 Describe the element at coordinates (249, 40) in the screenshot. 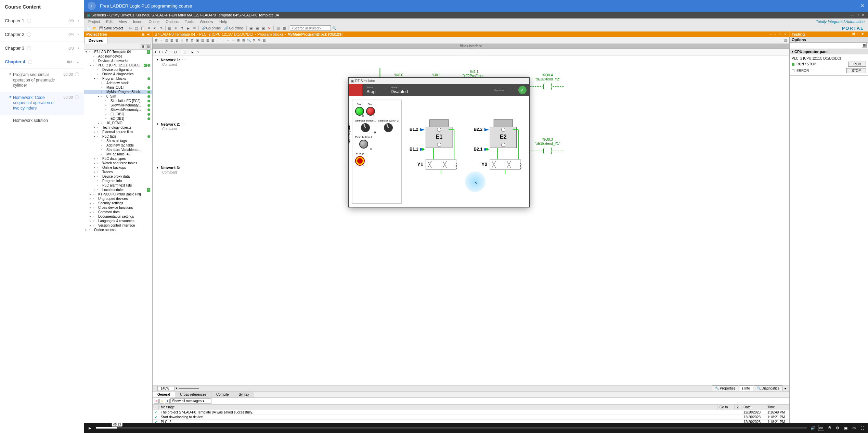

I see `editor-tool-icon: 🔍` at that location.